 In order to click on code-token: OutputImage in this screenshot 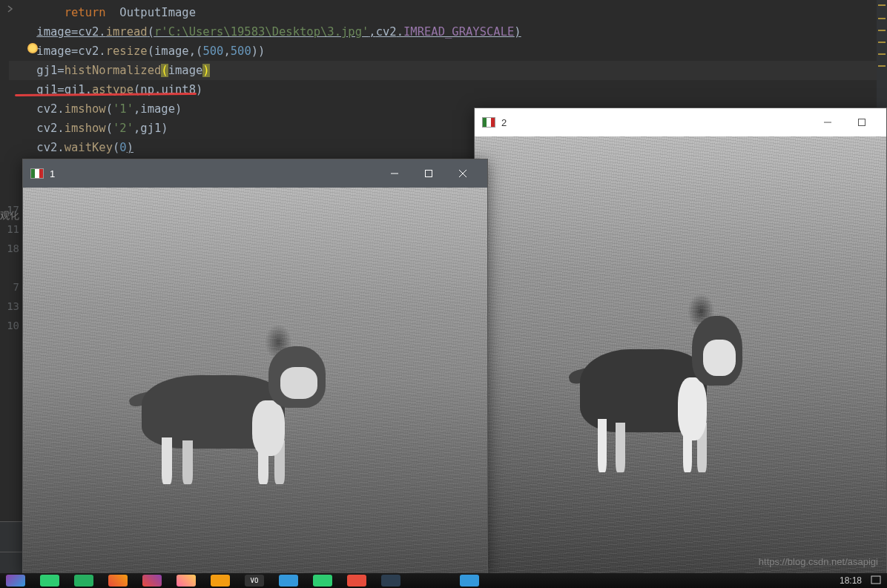, I will do `click(157, 13)`.